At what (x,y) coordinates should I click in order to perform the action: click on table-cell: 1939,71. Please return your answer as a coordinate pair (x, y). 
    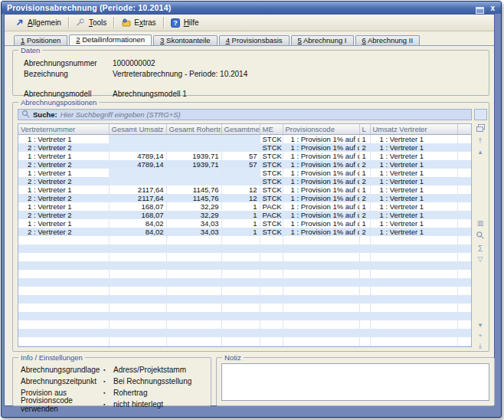
    Looking at the image, I should click on (194, 164).